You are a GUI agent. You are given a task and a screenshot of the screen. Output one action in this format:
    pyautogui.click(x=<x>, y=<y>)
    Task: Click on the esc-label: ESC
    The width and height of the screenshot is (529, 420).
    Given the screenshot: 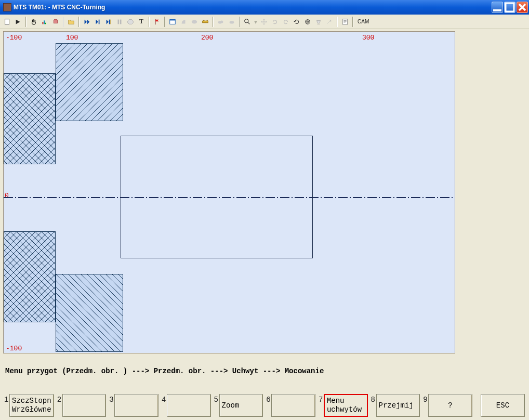 What is the action you would take?
    pyautogui.click(x=503, y=405)
    